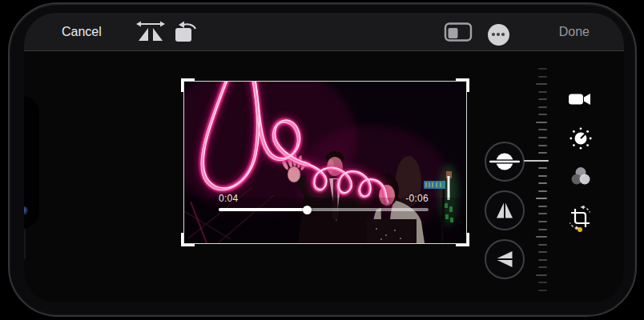 This screenshot has height=320, width=644. What do you see at coordinates (417, 198) in the screenshot?
I see `remaining-time: -0:06` at bounding box center [417, 198].